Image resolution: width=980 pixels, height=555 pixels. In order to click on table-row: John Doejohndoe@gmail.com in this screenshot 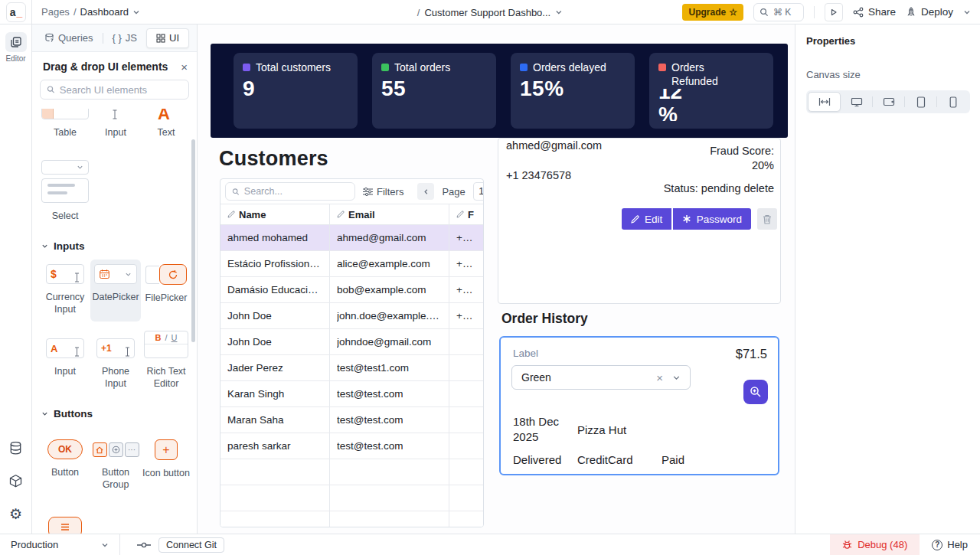, I will do `click(352, 342)`.